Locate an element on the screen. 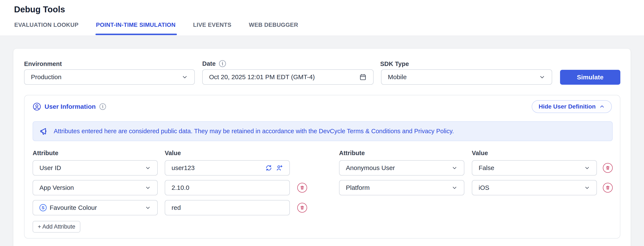 This screenshot has width=644, height=246. sdk-type-select-value: Mobile is located at coordinates (464, 77).